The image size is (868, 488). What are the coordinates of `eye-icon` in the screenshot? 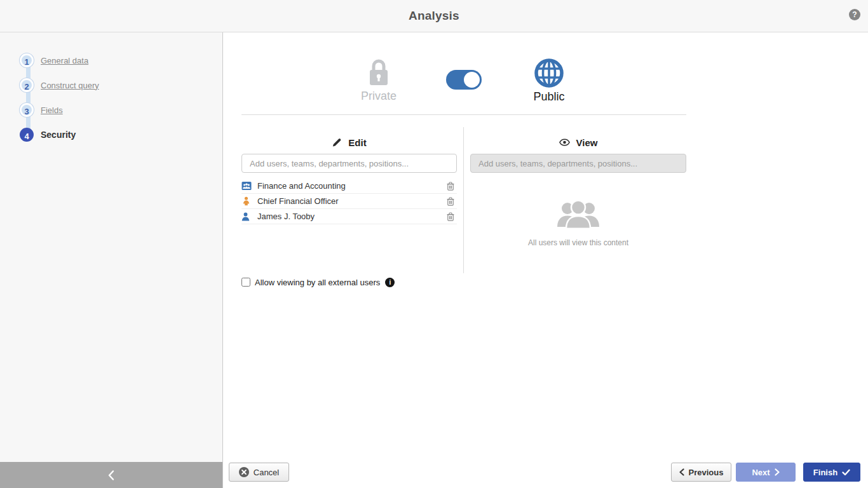 It's located at (564, 142).